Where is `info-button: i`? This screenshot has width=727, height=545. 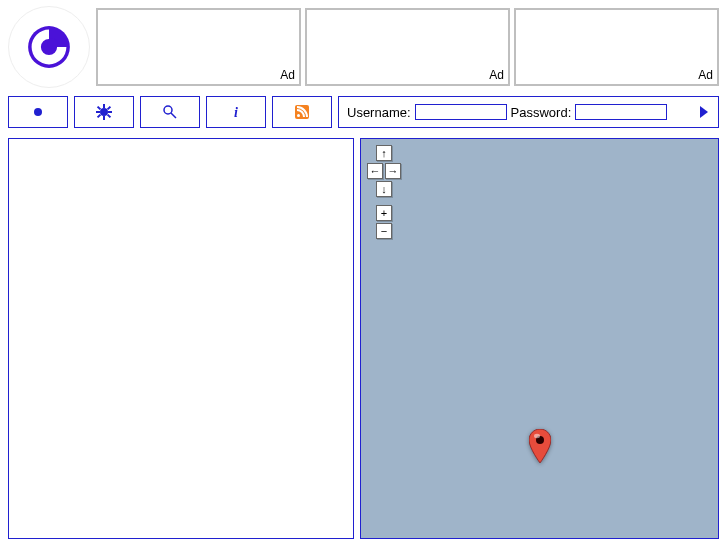 info-button: i is located at coordinates (236, 112).